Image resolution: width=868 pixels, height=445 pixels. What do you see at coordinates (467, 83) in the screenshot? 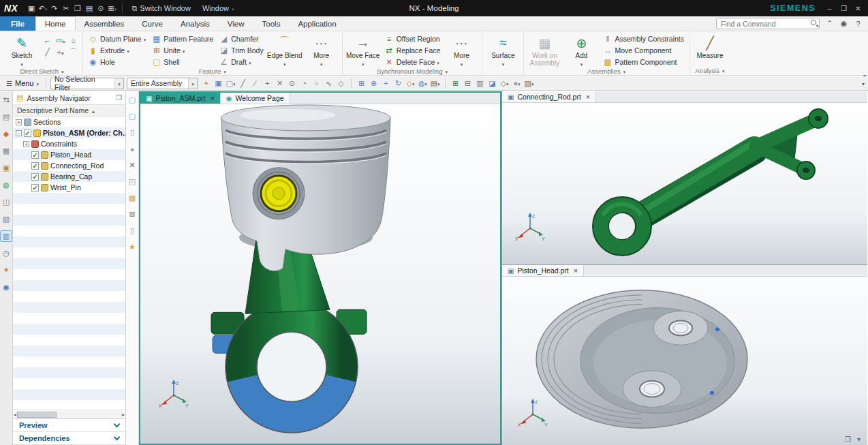
I see `immediate-hide-icon: ⊟` at bounding box center [467, 83].